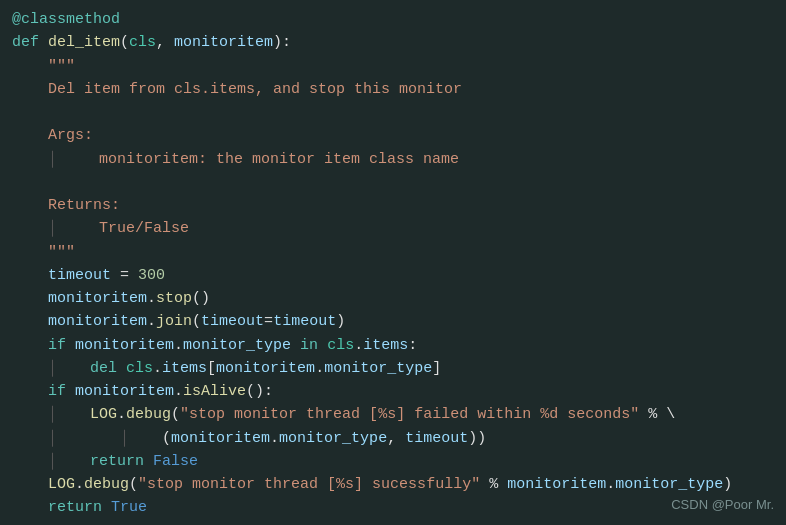 This screenshot has height=525, width=786. What do you see at coordinates (196, 322) in the screenshot?
I see `paren-join: (` at bounding box center [196, 322].